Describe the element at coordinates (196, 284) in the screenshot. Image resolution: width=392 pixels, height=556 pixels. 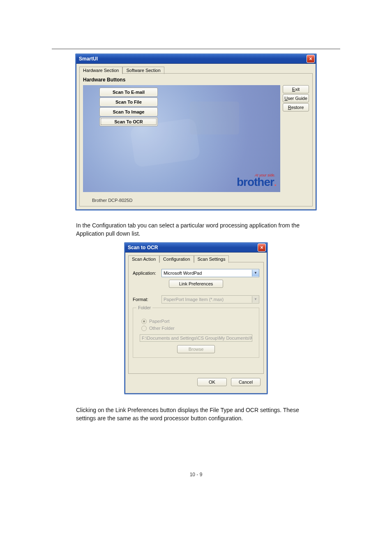
I see `link-preferences-button: Link Preferences` at that location.